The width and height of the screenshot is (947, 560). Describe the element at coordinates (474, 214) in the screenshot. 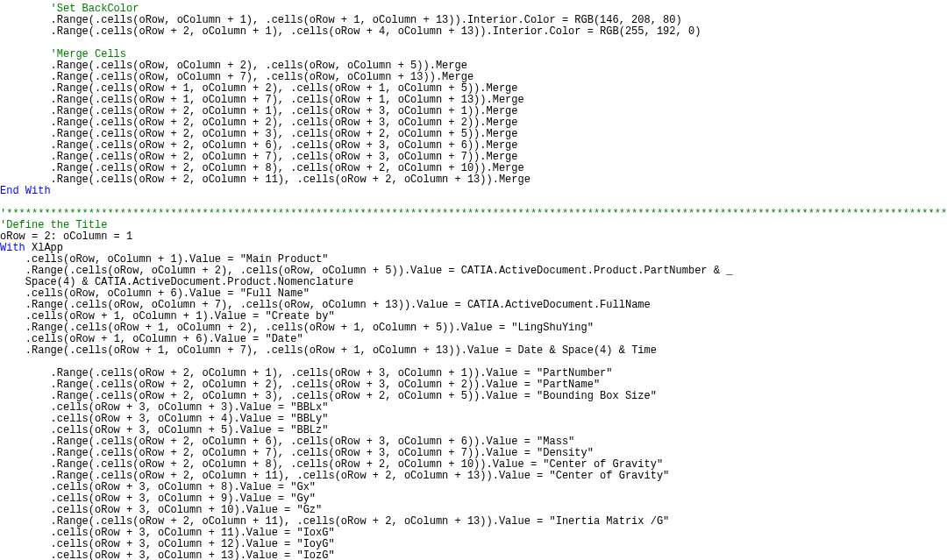

I see `code-comment: '***************************************…` at that location.